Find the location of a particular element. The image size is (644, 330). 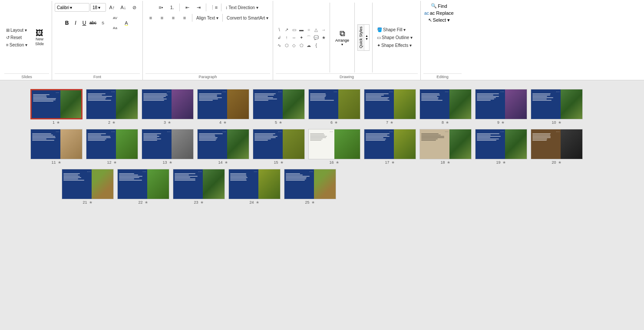

arrow-shape: ↗ is located at coordinates (287, 30).